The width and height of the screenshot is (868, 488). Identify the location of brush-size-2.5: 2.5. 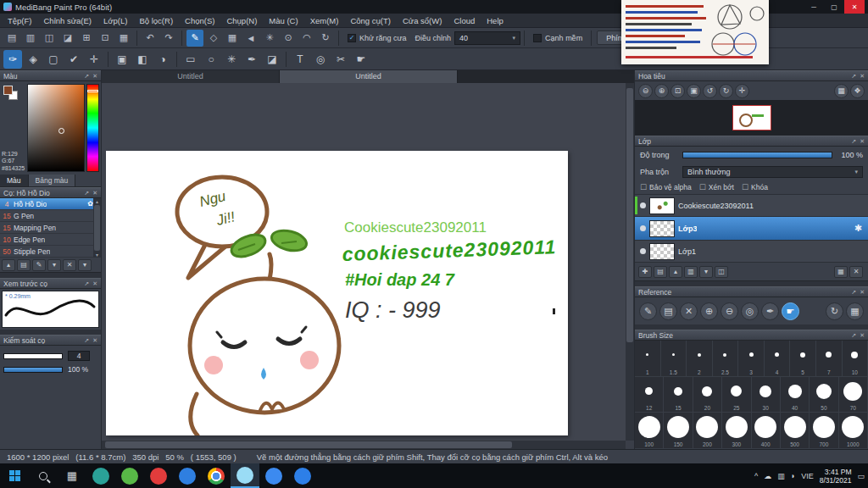
(726, 359).